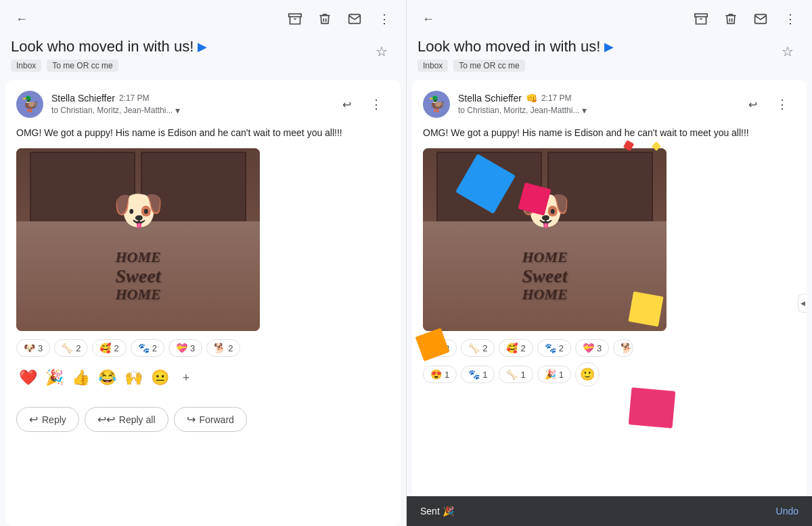 The width and height of the screenshot is (812, 526). Describe the element at coordinates (554, 374) in the screenshot. I see `right-reaction-chip-row2: 🎉1` at that location.